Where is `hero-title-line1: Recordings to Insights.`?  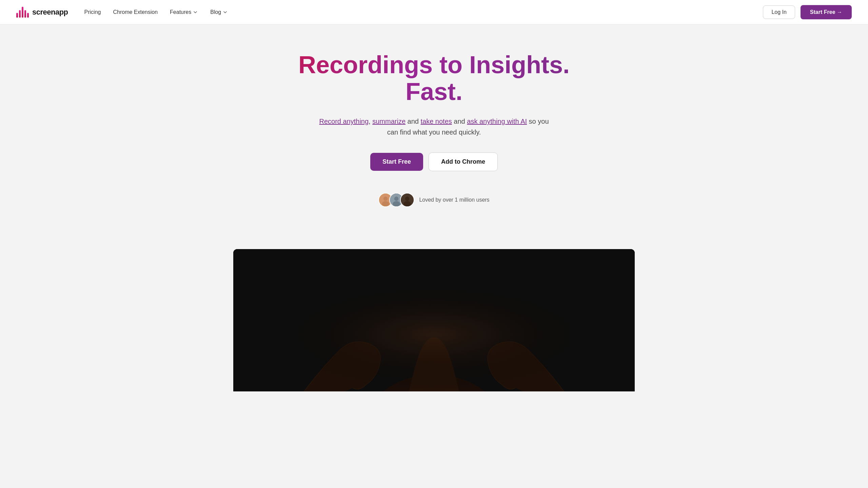
hero-title-line1: Recordings to Insights. is located at coordinates (434, 65).